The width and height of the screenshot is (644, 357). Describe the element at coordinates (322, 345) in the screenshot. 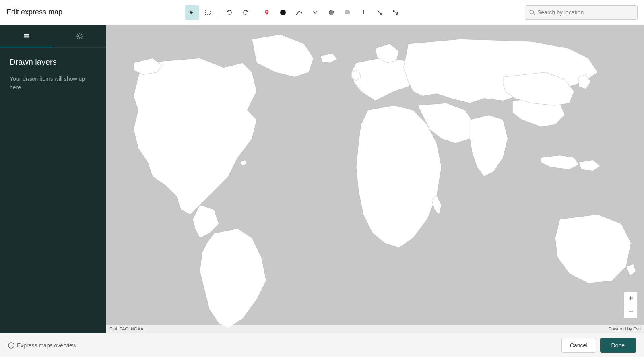

I see `footer: ? Express maps overview Cancel Done` at that location.